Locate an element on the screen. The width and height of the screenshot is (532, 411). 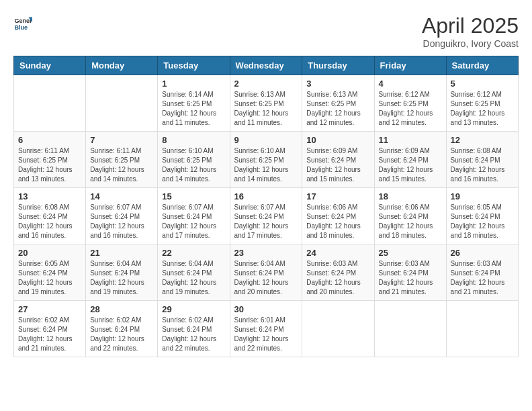
calendar-cell: 8Sunrise: 6:10 AM Sunset: 6:25 PM Daylig… is located at coordinates (193, 160).